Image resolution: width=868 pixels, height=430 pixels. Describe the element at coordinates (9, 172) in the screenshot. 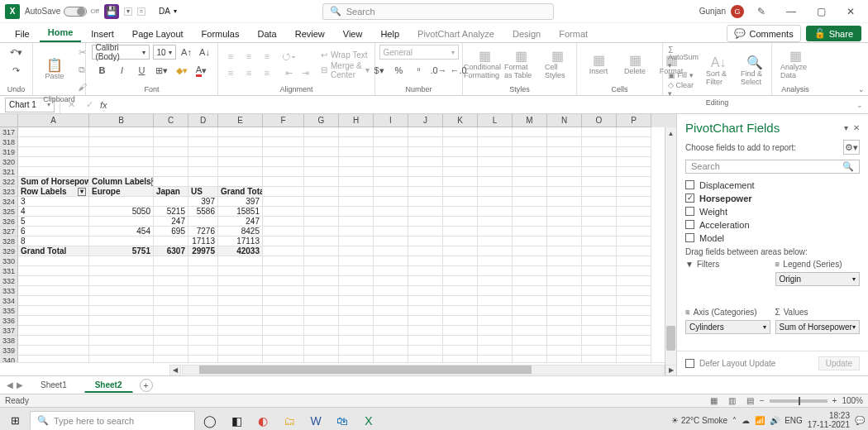

I see `row-header-321: 321` at that location.